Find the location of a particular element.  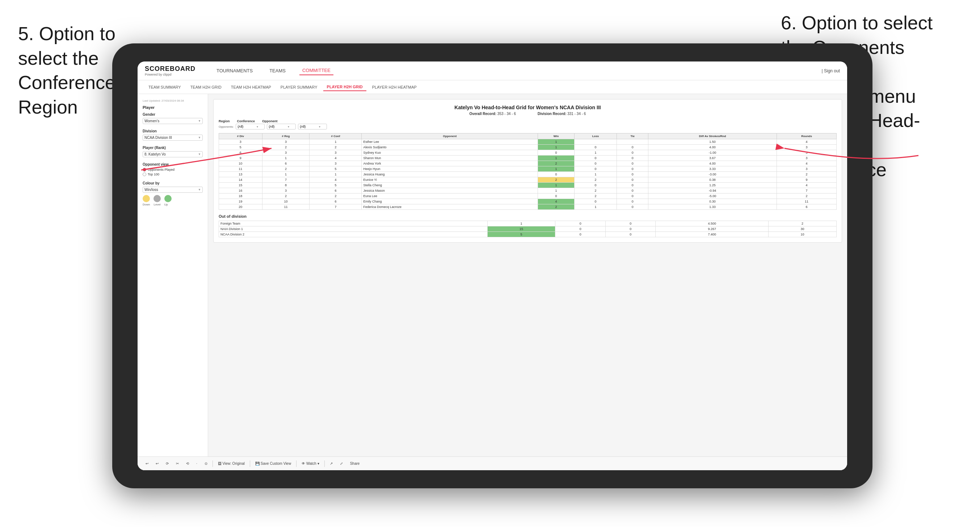

cell-out-win: 5 is located at coordinates (521, 235).